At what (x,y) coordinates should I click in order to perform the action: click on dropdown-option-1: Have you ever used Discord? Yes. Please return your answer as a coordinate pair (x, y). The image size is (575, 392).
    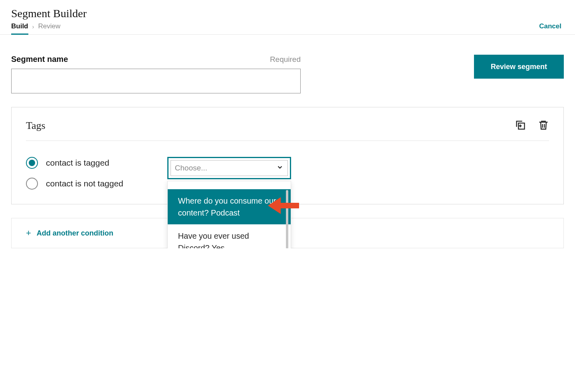
    Looking at the image, I should click on (229, 236).